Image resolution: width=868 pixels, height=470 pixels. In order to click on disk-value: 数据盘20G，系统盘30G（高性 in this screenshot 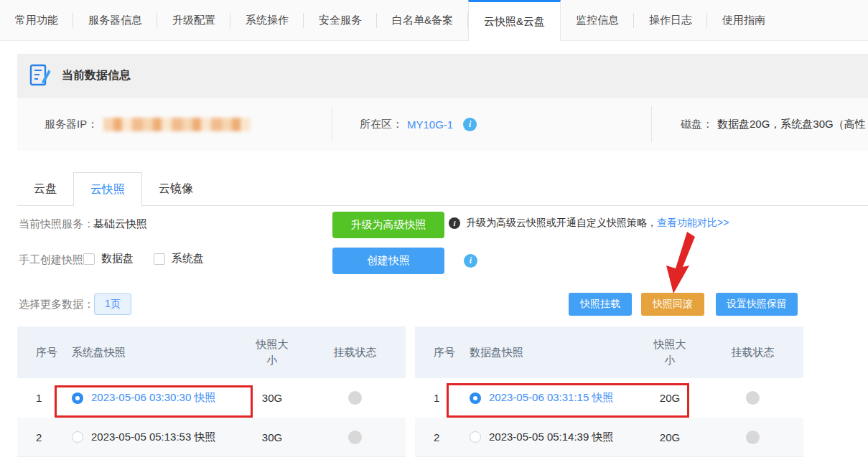, I will do `click(791, 125)`.